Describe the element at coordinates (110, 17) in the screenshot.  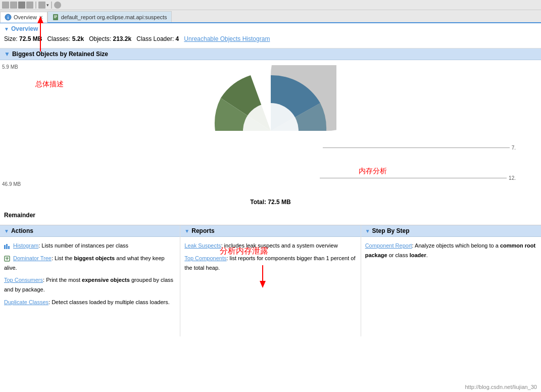
I see `tab-report: default_report org.eclipse.mat.api:suspe…` at that location.